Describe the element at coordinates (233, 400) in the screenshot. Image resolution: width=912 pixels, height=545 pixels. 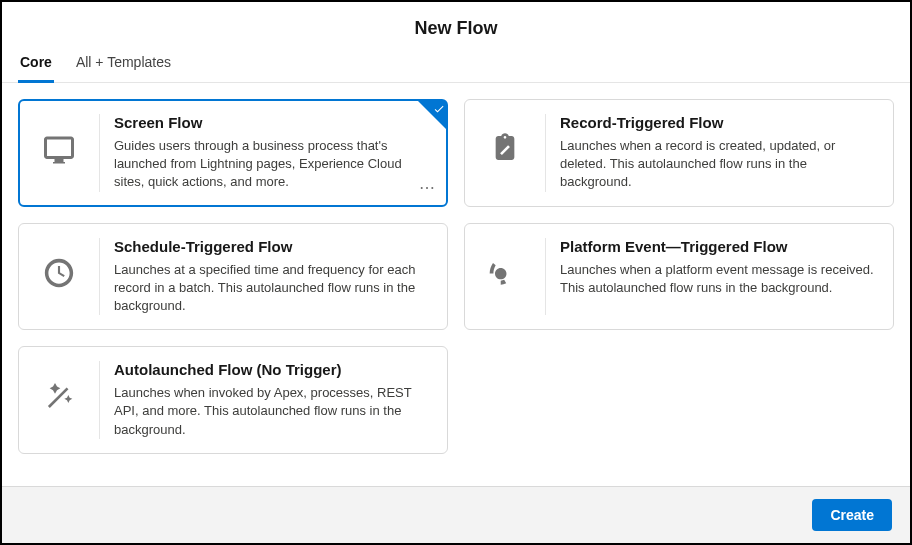
I see `card-autolaunched-flow: Autolaunched Flow (No Trigger) Launches …` at that location.